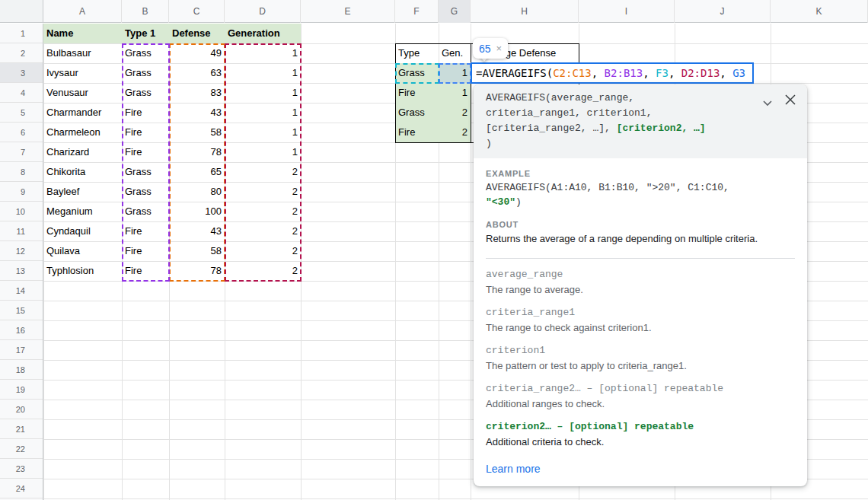 The image size is (868, 500). Describe the element at coordinates (640, 327) in the screenshot. I see `parameter-description: The range to check against criterion1.` at that location.